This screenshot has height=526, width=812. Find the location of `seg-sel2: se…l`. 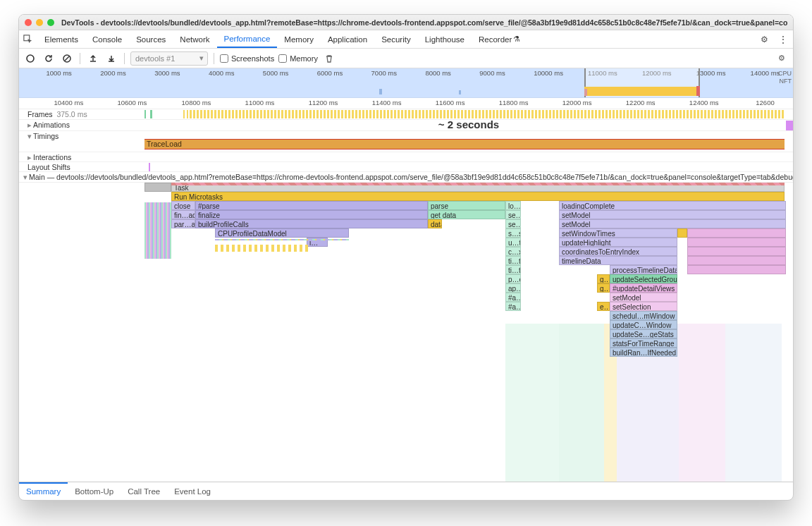

seg-sel2: se…l is located at coordinates (513, 224).